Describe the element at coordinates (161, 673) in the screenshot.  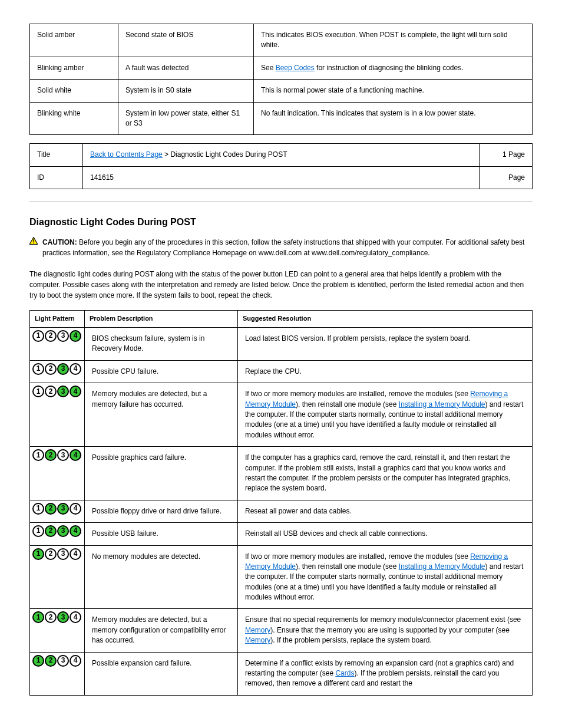
I see `problem-description: Possible expansion card failure.` at that location.